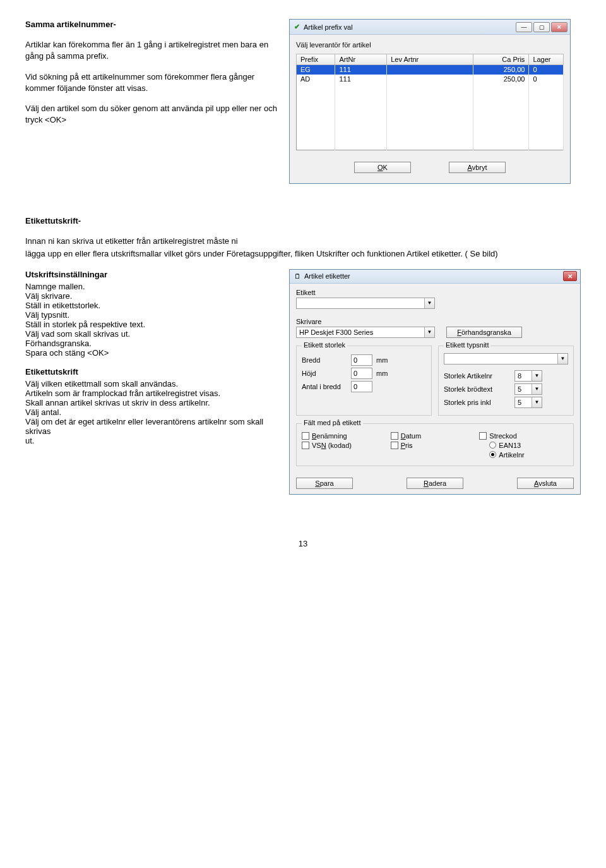 The image size is (606, 868). I want to click on prefix-dialog: ✔ Artikel prefix val — ▢ ✕ Välj leverant…, so click(430, 101).